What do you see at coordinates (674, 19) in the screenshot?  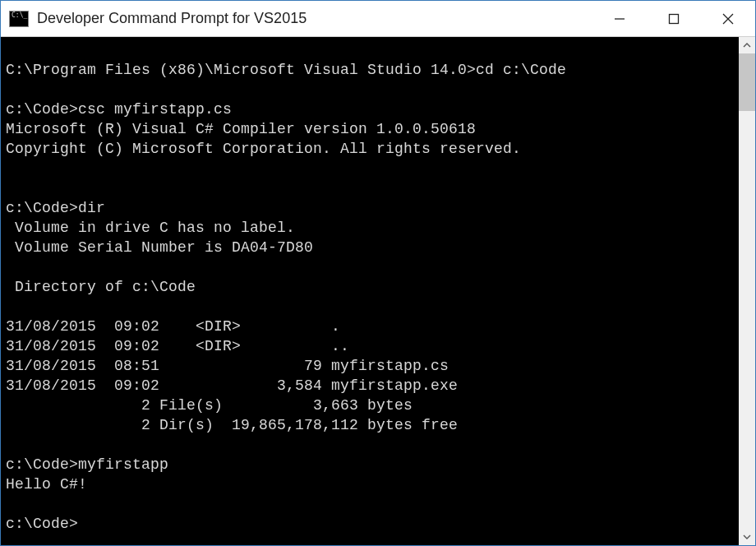 I see `maximize-icon` at bounding box center [674, 19].